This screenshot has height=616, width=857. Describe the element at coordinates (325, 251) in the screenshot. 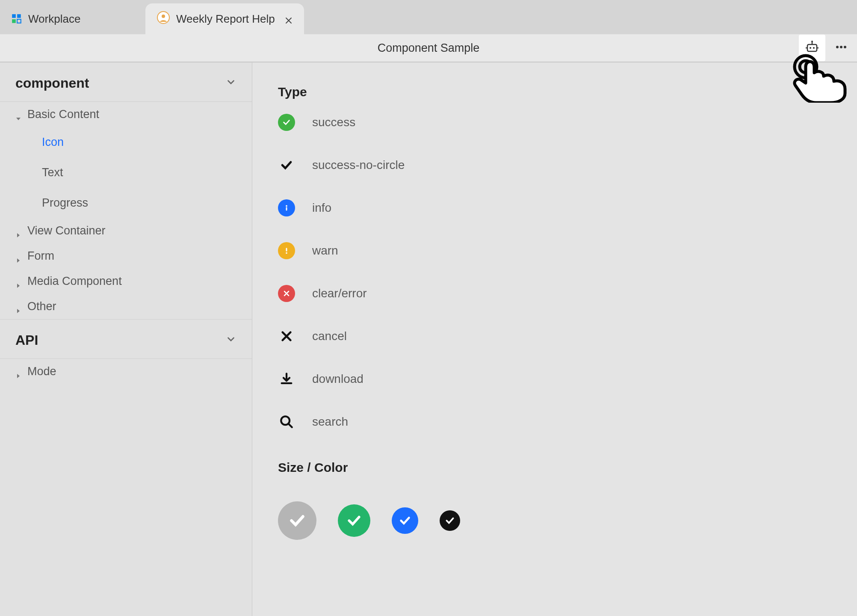

I see `type-label: warn` at that location.